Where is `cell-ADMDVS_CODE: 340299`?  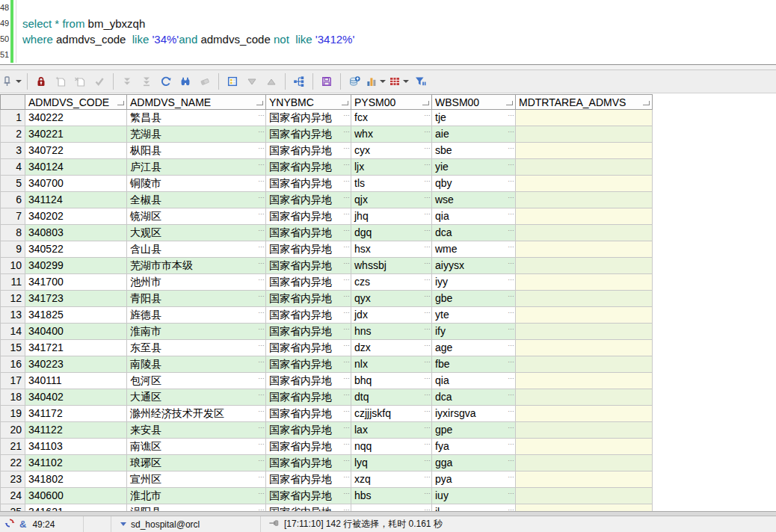
cell-ADMDVS_CODE: 340299 is located at coordinates (76, 266).